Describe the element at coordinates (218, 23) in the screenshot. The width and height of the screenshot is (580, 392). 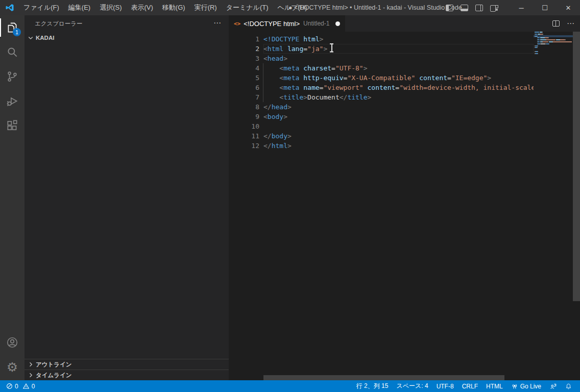
I see `sidebar-more-actions-icon: ⋯` at that location.